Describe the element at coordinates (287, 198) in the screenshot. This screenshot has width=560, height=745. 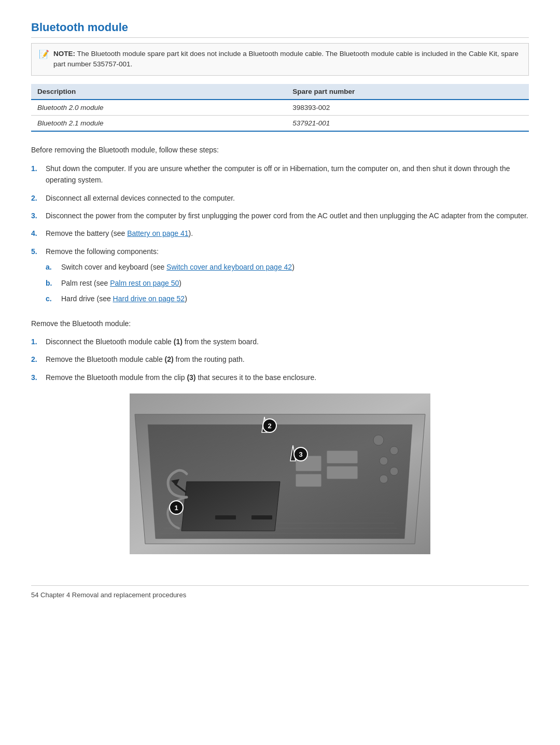
I see `step-content: Disconnect all external devices connecte…` at that location.